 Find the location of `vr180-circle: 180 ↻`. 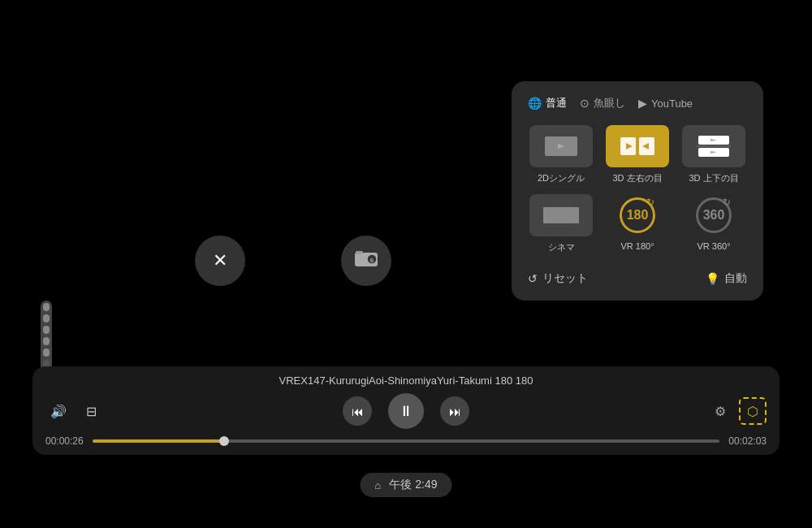

vr180-circle: 180 ↻ is located at coordinates (637, 215).